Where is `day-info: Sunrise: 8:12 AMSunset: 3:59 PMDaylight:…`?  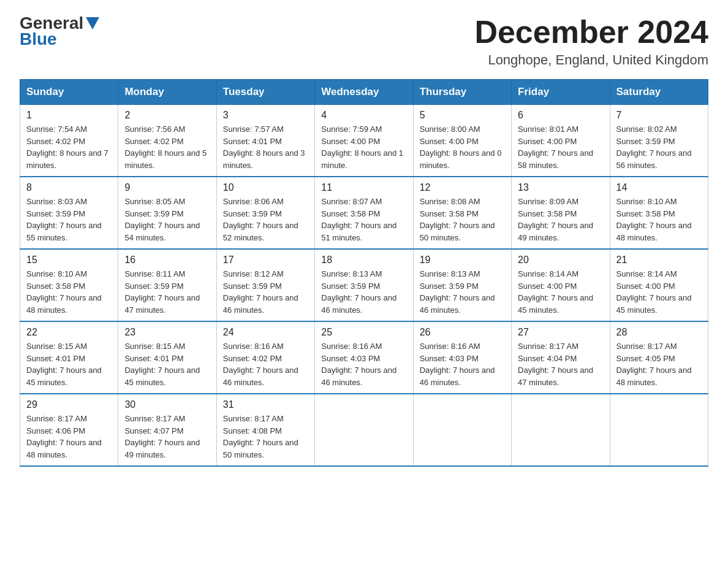
day-info: Sunrise: 8:12 AMSunset: 3:59 PMDaylight:… is located at coordinates (261, 292).